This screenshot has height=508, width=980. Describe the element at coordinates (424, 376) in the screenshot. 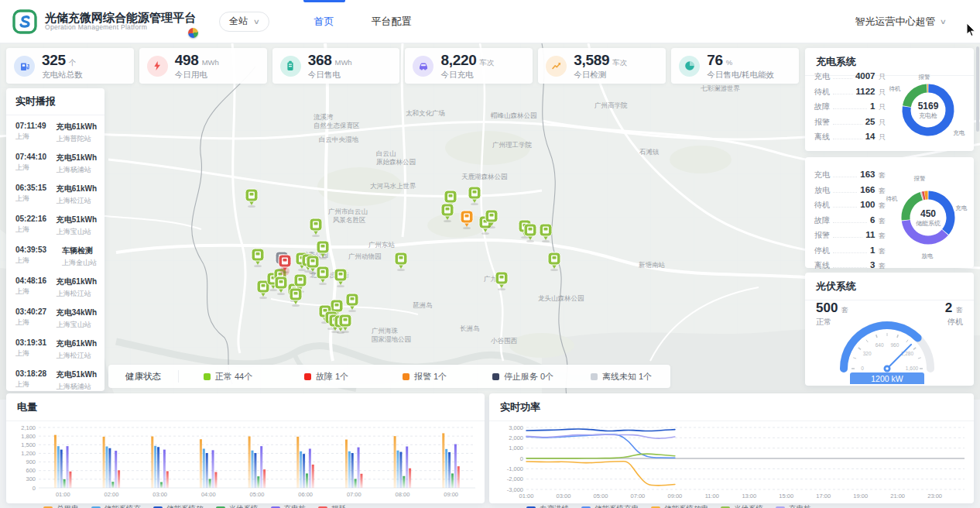

I see `health-item-报警: 报警 1个` at that location.